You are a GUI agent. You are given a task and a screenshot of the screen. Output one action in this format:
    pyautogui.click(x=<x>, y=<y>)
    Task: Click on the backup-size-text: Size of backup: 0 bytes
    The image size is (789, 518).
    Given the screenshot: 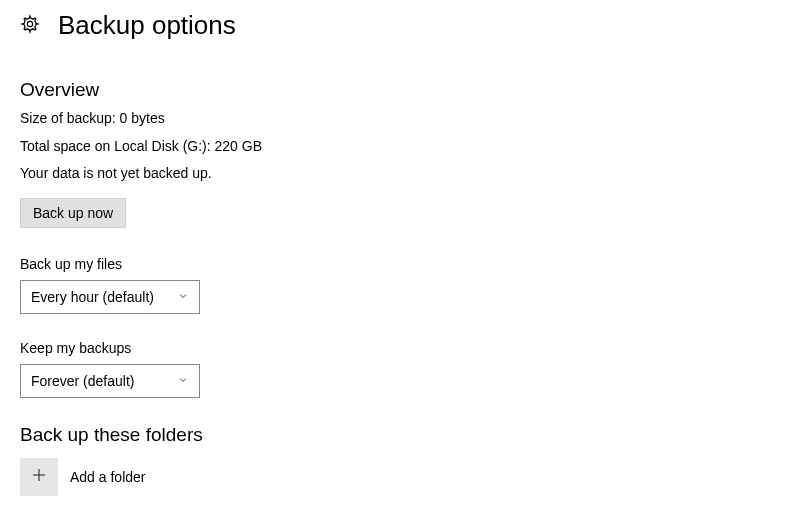 What is the action you would take?
    pyautogui.click(x=394, y=119)
    